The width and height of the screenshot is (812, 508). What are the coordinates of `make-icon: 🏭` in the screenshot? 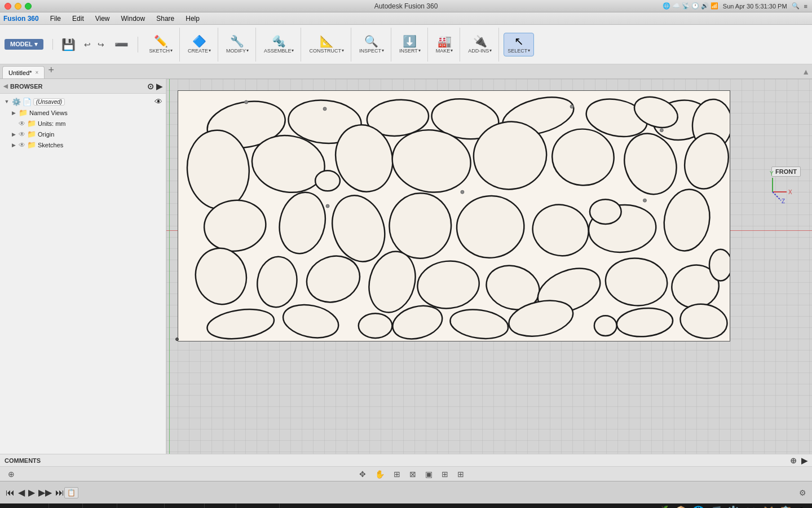 It's located at (444, 41).